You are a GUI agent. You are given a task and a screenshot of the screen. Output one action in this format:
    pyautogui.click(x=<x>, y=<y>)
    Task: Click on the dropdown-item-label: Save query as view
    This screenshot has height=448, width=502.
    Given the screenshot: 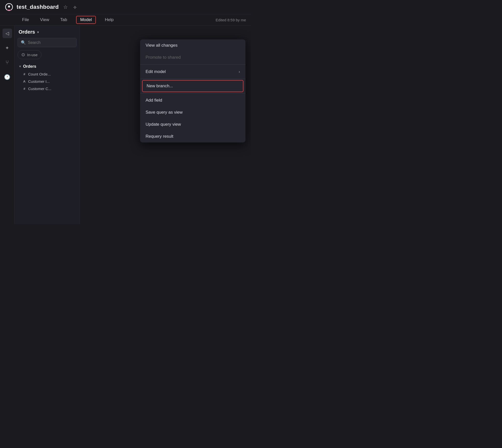 What is the action you would take?
    pyautogui.click(x=164, y=112)
    